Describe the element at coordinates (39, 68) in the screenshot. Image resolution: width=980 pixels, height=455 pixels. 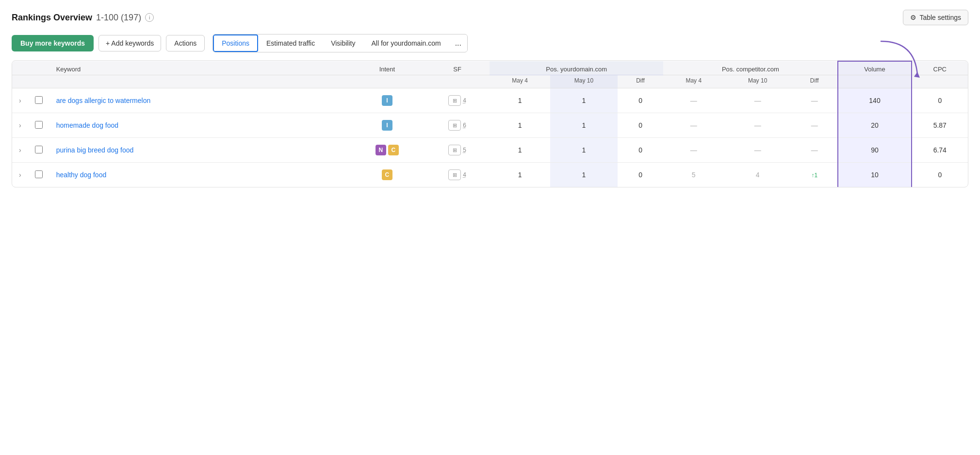
I see `th-checkbox` at that location.